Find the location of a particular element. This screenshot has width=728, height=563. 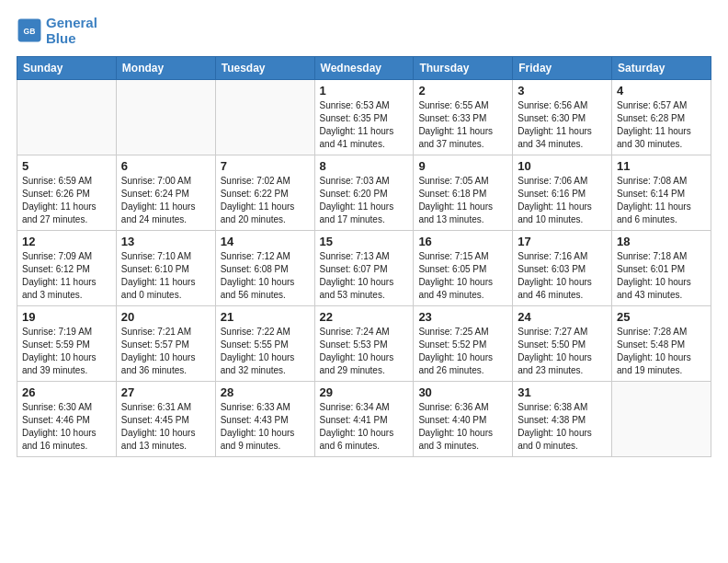

day-info: Sunrise: 7:00 AMSunset: 6:24 PMDaylight:… is located at coordinates (165, 201).